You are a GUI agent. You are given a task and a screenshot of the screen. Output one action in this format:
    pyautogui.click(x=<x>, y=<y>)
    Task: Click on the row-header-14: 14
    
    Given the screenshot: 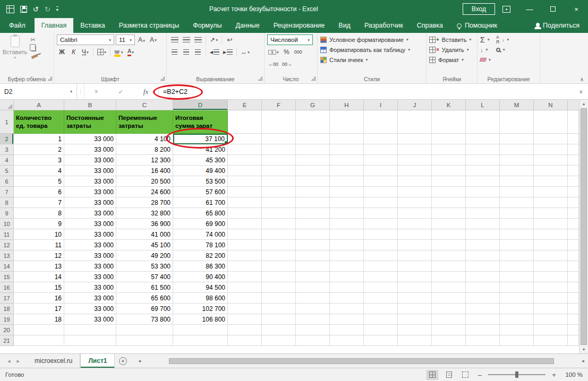 What is the action you would take?
    pyautogui.click(x=7, y=266)
    